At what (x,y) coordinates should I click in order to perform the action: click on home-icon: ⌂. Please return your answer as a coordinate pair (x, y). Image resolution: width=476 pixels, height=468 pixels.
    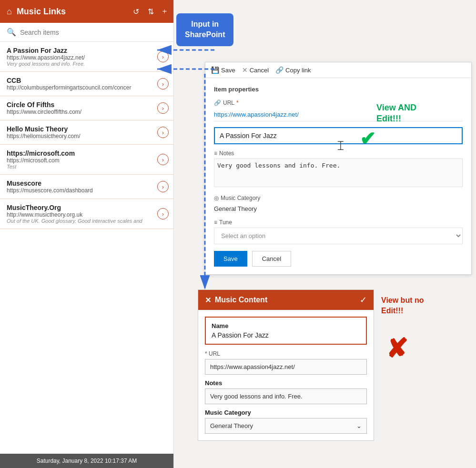
    Looking at the image, I should click on (10, 11).